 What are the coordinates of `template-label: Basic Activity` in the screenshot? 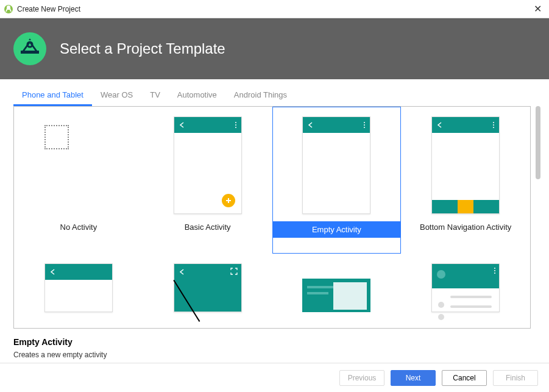 It's located at (208, 227).